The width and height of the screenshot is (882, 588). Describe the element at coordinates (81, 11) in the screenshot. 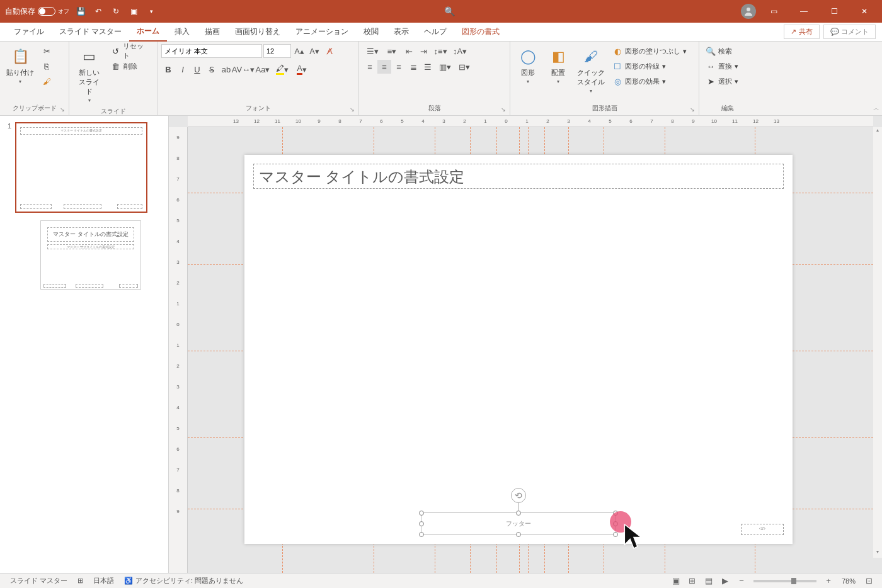

I see `save-icon: 💾` at that location.